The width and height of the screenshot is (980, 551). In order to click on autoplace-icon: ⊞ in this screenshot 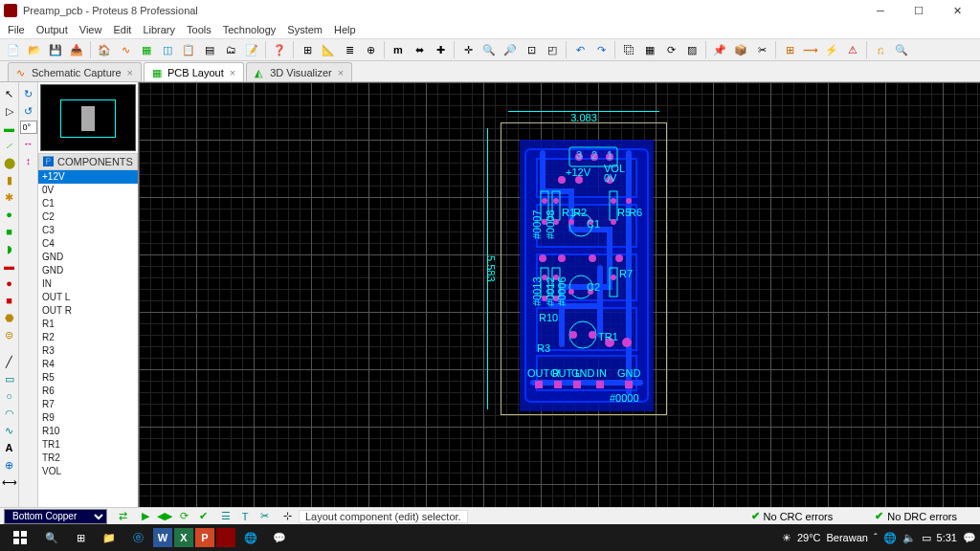, I will do `click(790, 50)`.